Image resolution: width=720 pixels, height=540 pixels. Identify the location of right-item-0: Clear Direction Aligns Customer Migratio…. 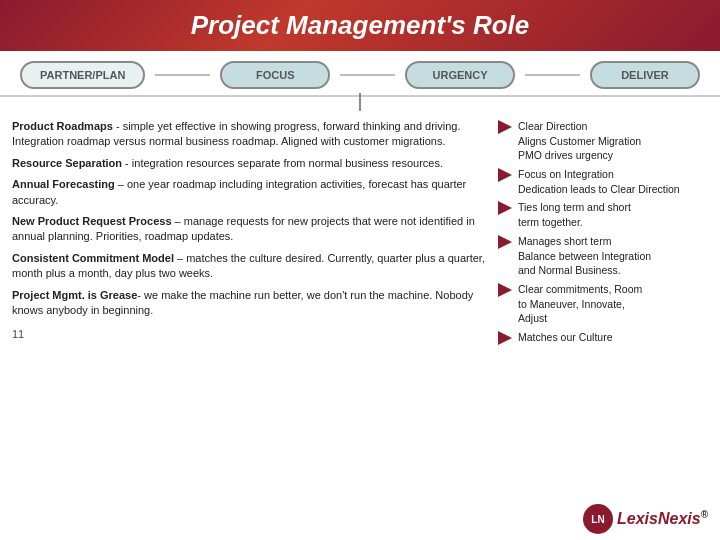
(603, 141).